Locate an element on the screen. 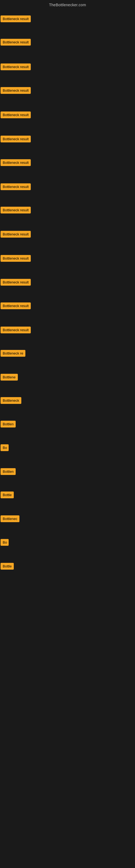 This screenshot has width=135, height=868. result-row-15: Bottleneck re is located at coordinates (13, 354).